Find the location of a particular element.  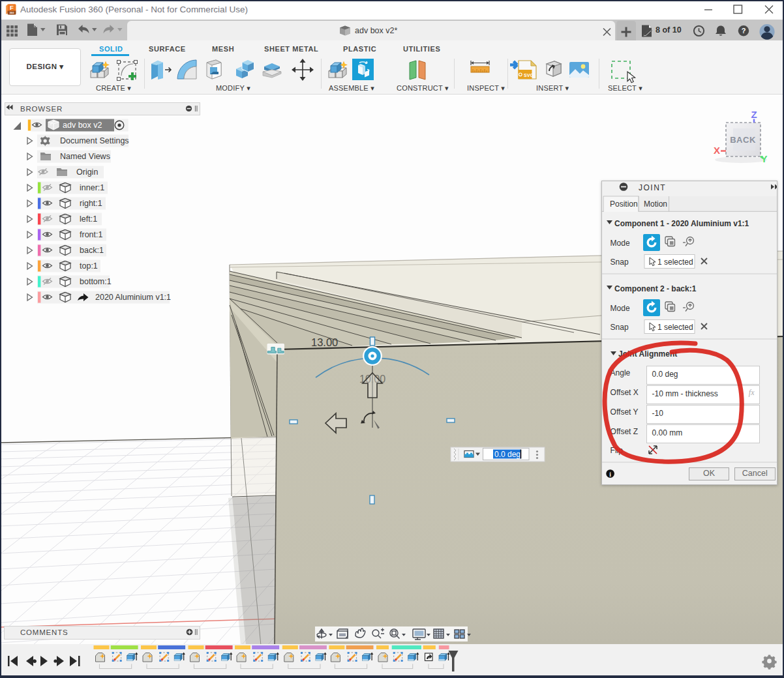

svg-text: left:1 is located at coordinates (89, 219).